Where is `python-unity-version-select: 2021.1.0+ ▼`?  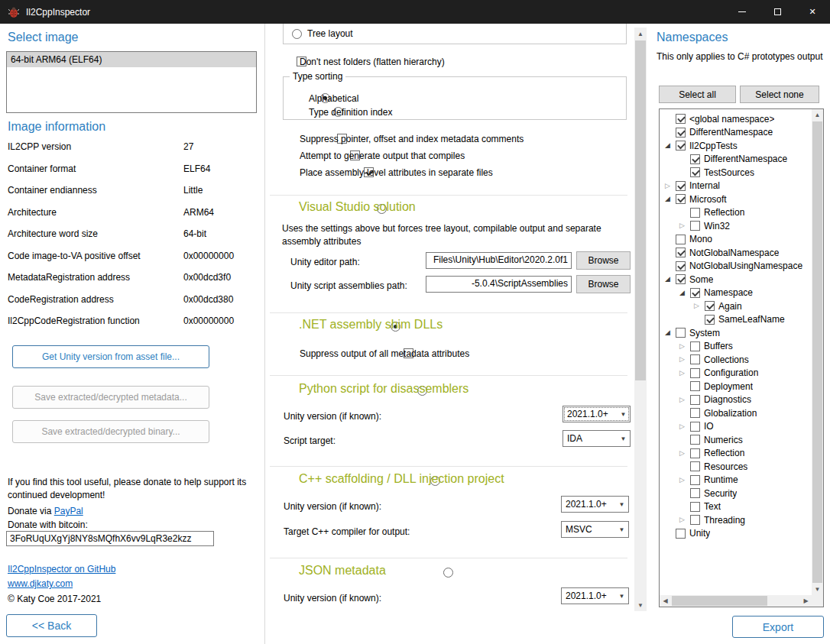 python-unity-version-select: 2021.1.0+ ▼ is located at coordinates (596, 414).